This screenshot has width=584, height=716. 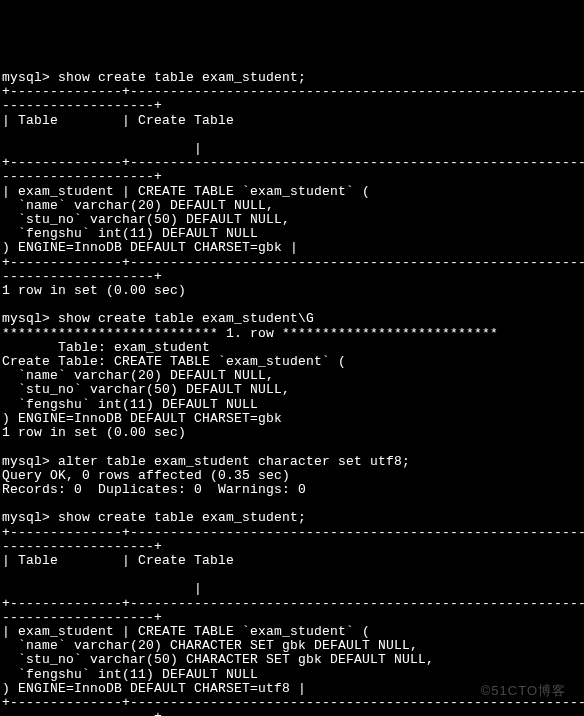 What do you see at coordinates (218, 660) in the screenshot?
I see `create-table-line: `stu_no` varchar(50) CHARACTER SET gbk D…` at bounding box center [218, 660].